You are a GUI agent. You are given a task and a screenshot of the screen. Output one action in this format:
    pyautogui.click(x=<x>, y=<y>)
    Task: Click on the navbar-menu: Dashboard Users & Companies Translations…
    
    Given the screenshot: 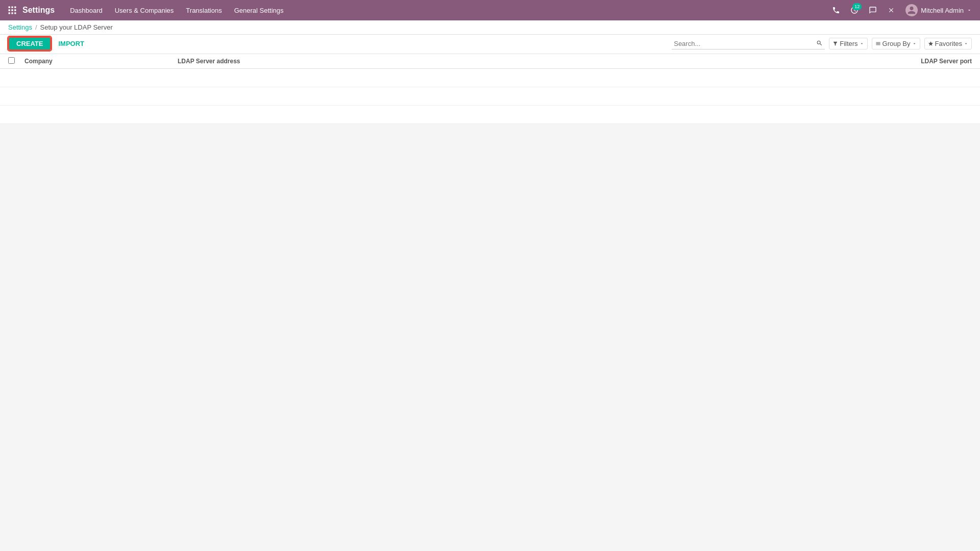 What is the action you would take?
    pyautogui.click(x=446, y=10)
    